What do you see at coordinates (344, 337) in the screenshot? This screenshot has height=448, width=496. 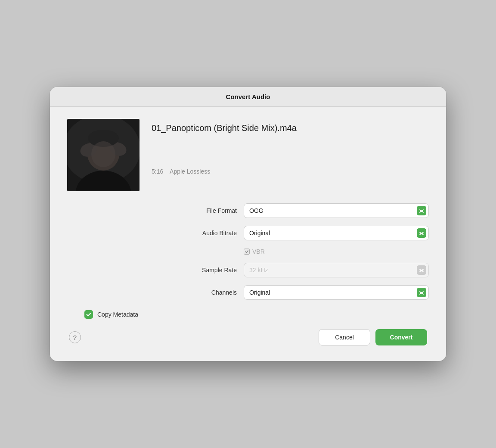 I see `cancel-button: Cancel` at bounding box center [344, 337].